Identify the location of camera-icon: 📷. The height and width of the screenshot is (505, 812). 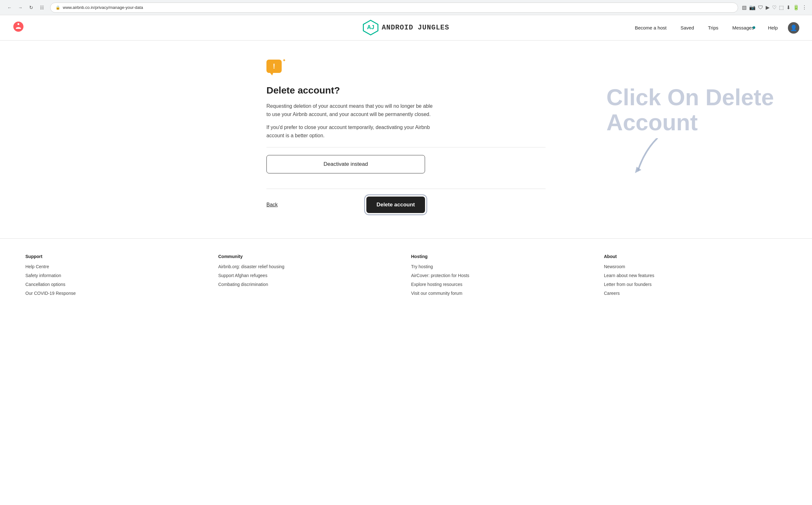
(753, 7).